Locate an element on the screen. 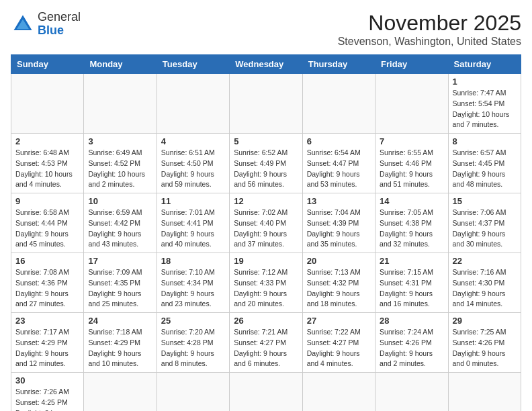  calendar-cell: 8Sunrise: 6:57 AM Sunset: 4:45 PM Daylig… is located at coordinates (484, 164).